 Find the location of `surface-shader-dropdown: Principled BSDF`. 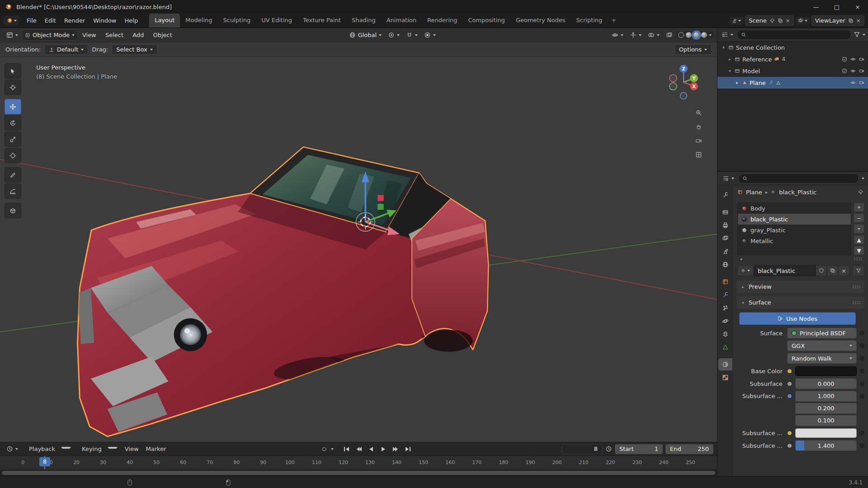

surface-shader-dropdown: Principled BSDF is located at coordinates (822, 333).